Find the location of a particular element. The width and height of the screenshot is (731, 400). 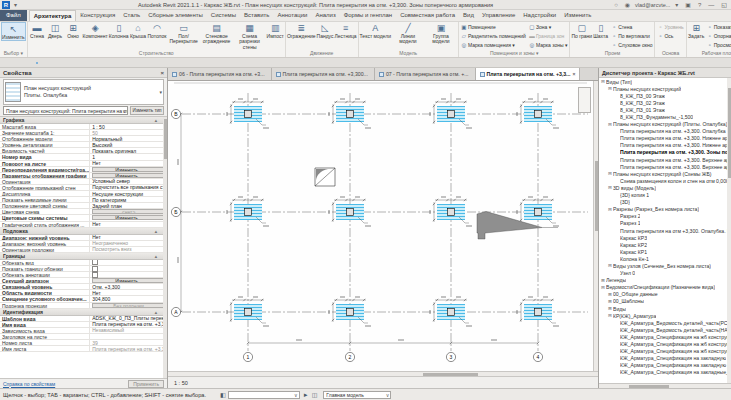

tree-item: КЖ_Арматура_Спецификация на закладную 3Д… is located at coordinates (665, 366).